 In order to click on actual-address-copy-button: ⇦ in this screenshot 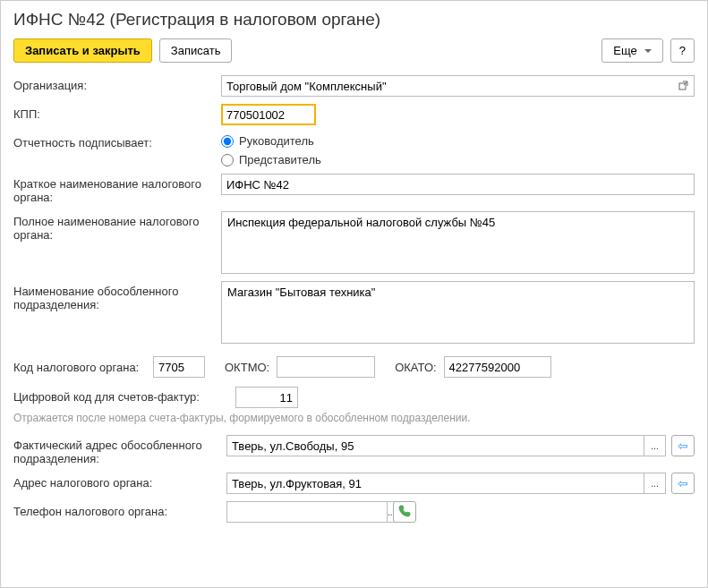, I will do `click(683, 446)`.